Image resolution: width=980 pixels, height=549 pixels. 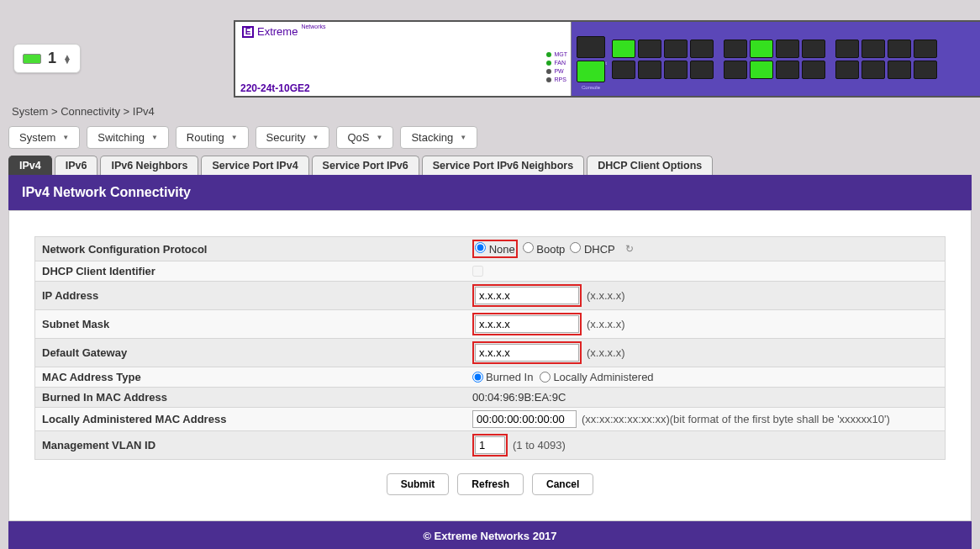 I want to click on switch-graphic: E Extreme Networks 220-24t-10GE2 MGT FAN…, so click(x=607, y=59).